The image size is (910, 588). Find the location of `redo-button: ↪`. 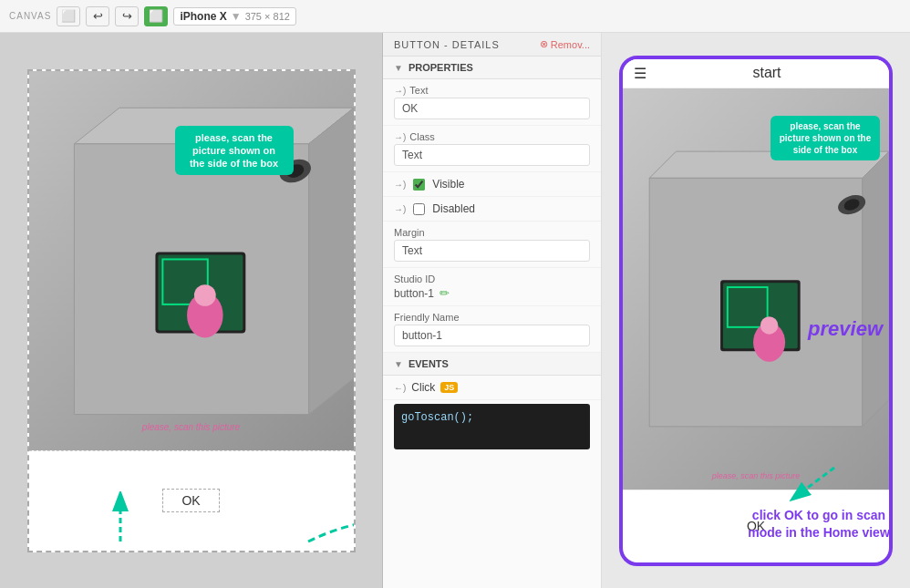

redo-button: ↪ is located at coordinates (127, 16).